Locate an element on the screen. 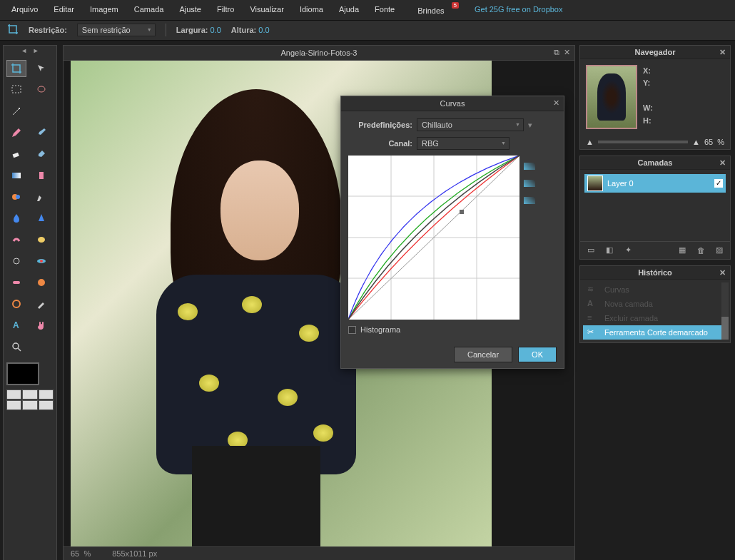 This screenshot has height=560, width=735. layer-row-0: Layer 0 ✓ is located at coordinates (655, 183).